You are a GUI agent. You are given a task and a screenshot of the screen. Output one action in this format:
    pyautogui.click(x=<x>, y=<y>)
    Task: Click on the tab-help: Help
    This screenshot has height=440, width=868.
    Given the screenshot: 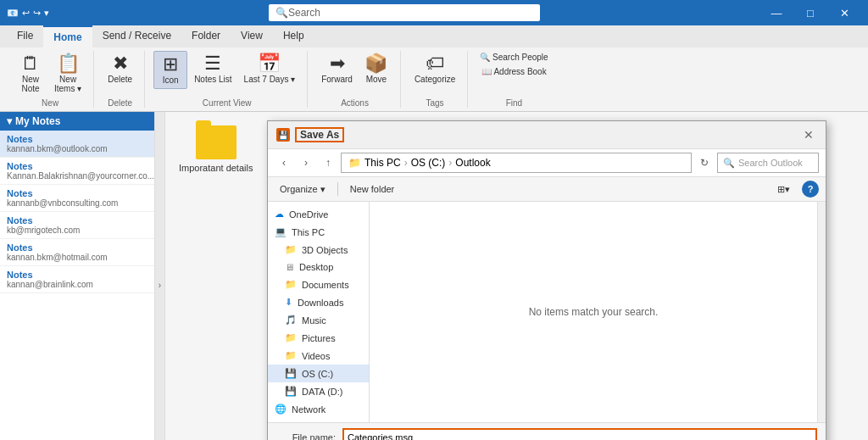 What is the action you would take?
    pyautogui.click(x=293, y=36)
    